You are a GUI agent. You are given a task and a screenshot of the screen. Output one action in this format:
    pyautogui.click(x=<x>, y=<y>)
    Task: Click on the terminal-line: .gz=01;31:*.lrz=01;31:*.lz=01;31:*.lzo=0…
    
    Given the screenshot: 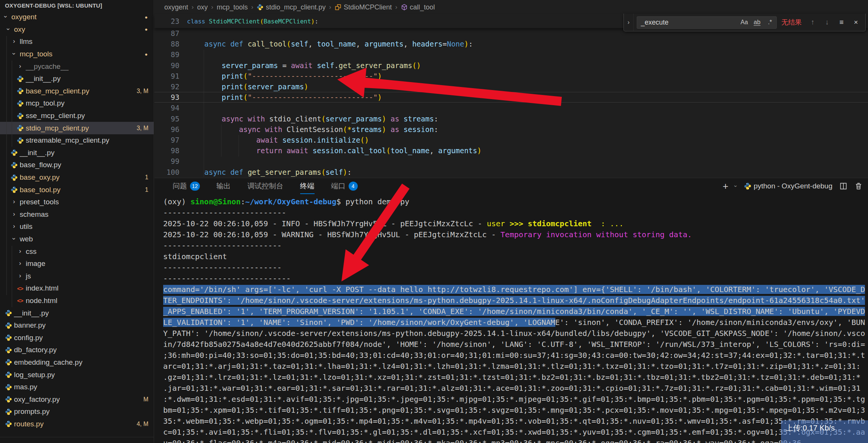 What is the action you would take?
    pyautogui.click(x=516, y=378)
    